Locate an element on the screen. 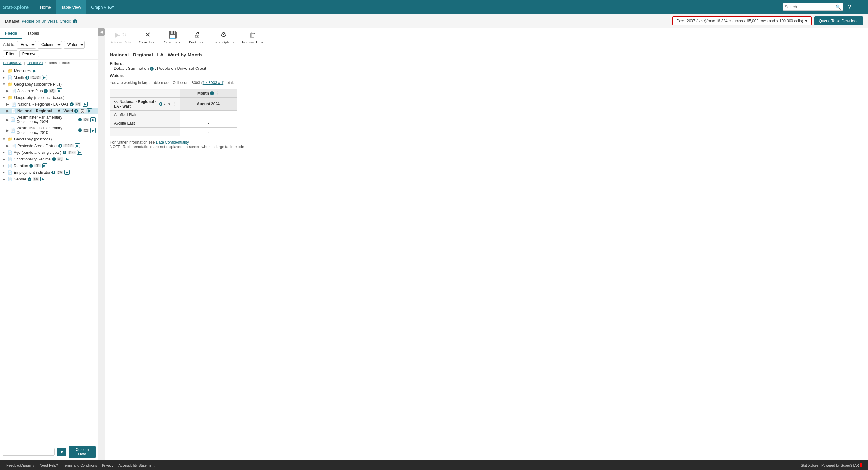  sidebar-filter-icon-button: ▼ is located at coordinates (62, 452).